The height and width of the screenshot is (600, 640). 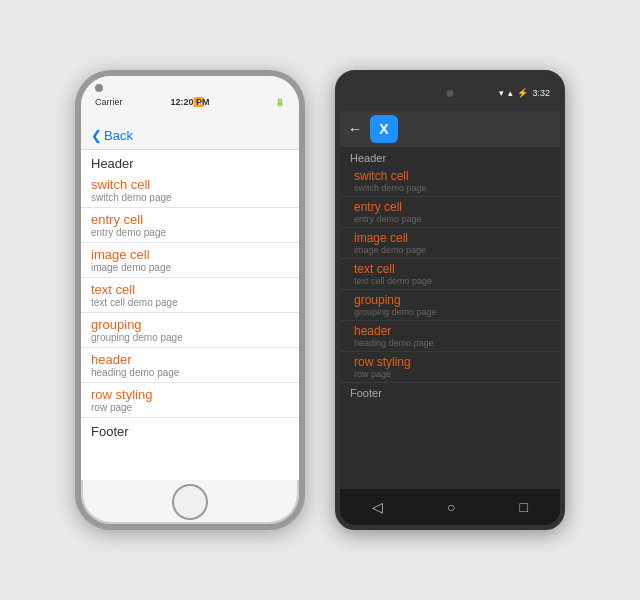 What do you see at coordinates (190, 100) in the screenshot?
I see `iphone-status: Carrier 📶 12:20 PM 🔋` at bounding box center [190, 100].